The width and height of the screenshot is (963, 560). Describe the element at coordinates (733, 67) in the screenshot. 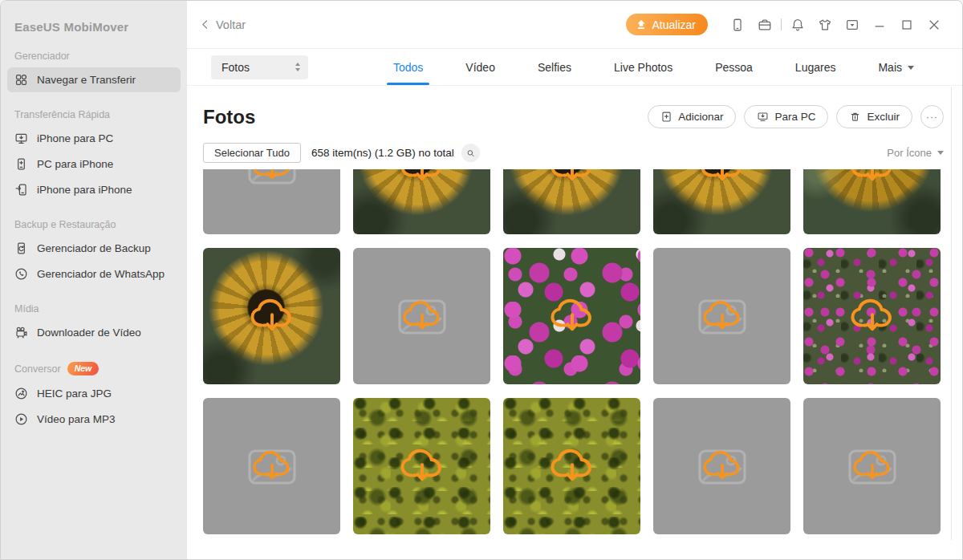

I see `tab-pessoa: Pessoa` at that location.